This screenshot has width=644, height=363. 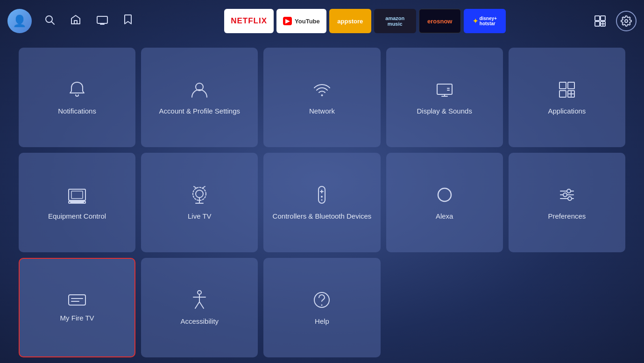 I want to click on remote-icon, so click(x=322, y=195).